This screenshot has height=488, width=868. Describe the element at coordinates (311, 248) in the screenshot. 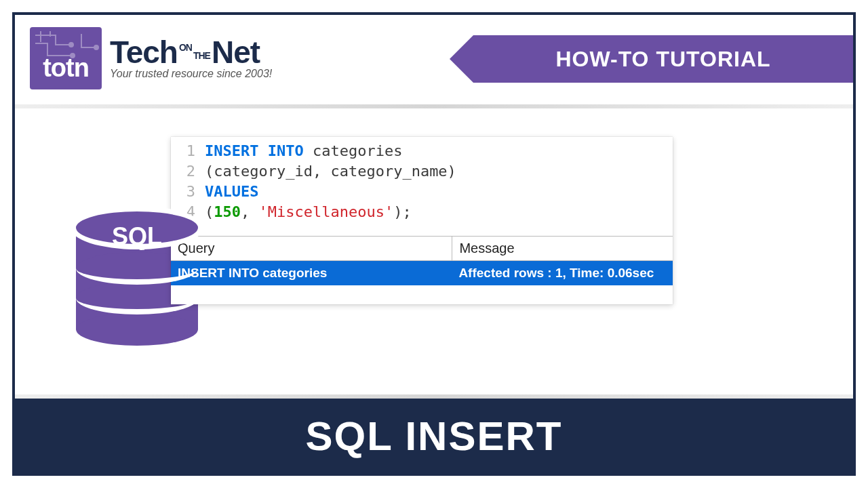

I see `col-query: Query` at that location.